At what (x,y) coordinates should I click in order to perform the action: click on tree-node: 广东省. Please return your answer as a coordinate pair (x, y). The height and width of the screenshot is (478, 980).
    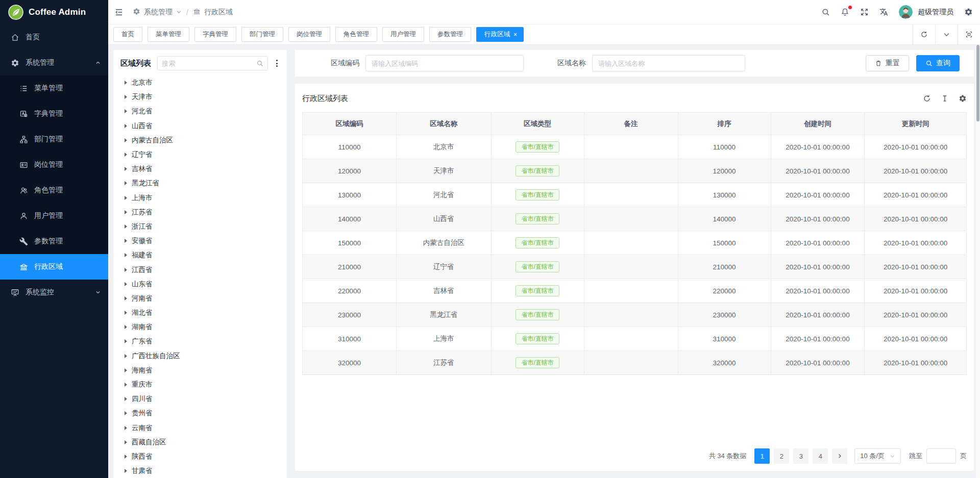
    Looking at the image, I should click on (200, 341).